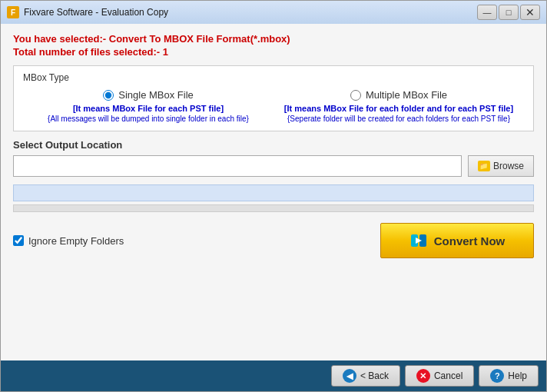 This screenshot has height=392, width=547. I want to click on mbox-type-title: MBox Type, so click(274, 78).